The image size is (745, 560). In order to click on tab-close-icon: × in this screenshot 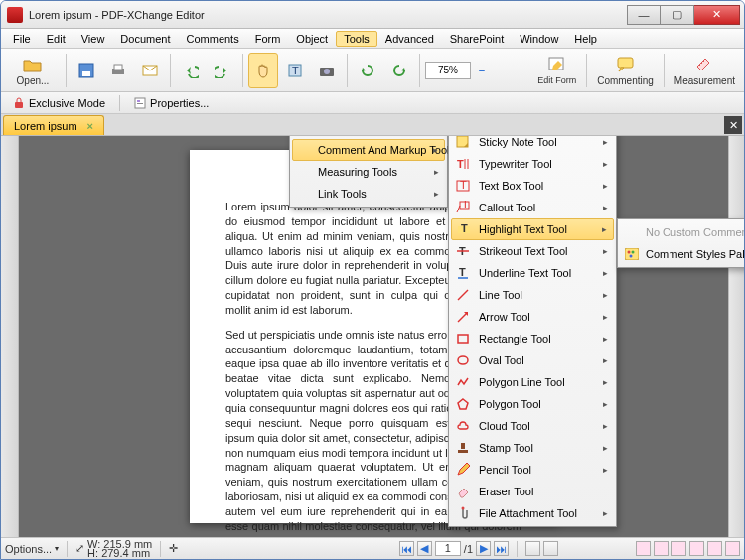, I will do `click(90, 126)`.